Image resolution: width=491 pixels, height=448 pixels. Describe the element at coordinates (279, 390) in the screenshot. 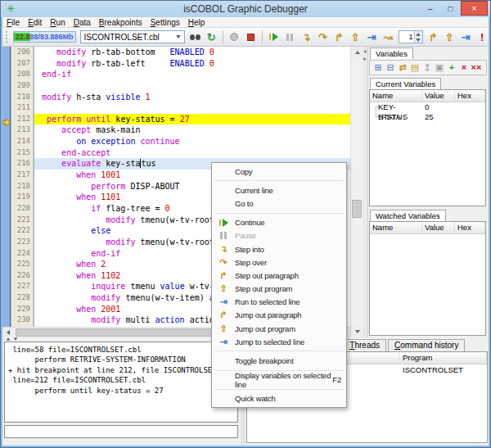

I see `menu-separator` at that location.